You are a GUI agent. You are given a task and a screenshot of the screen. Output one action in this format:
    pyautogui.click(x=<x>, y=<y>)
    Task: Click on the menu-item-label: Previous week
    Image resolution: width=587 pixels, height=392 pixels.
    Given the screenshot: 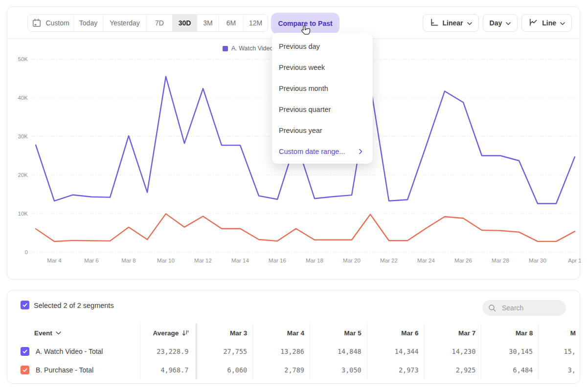 What is the action you would take?
    pyautogui.click(x=302, y=67)
    